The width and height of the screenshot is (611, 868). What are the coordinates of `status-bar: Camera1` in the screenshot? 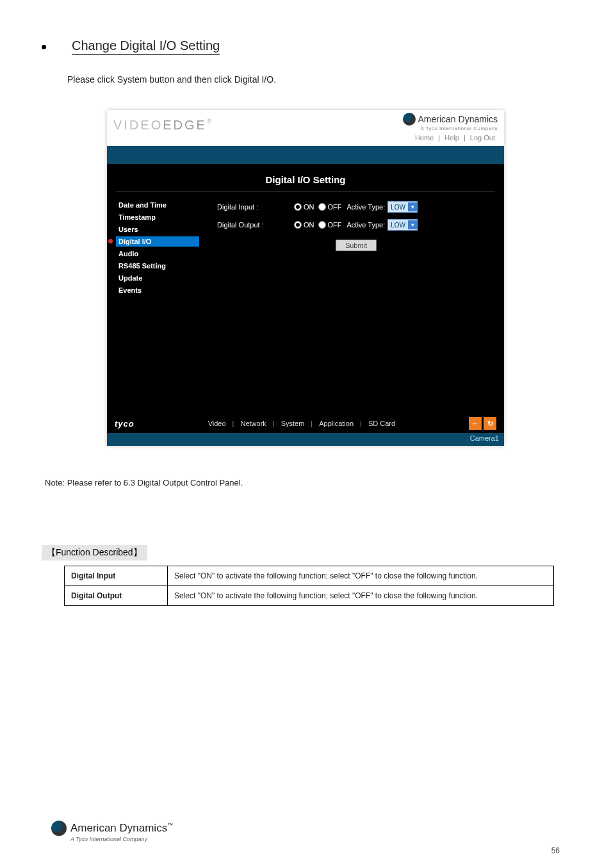 It's located at (306, 439).